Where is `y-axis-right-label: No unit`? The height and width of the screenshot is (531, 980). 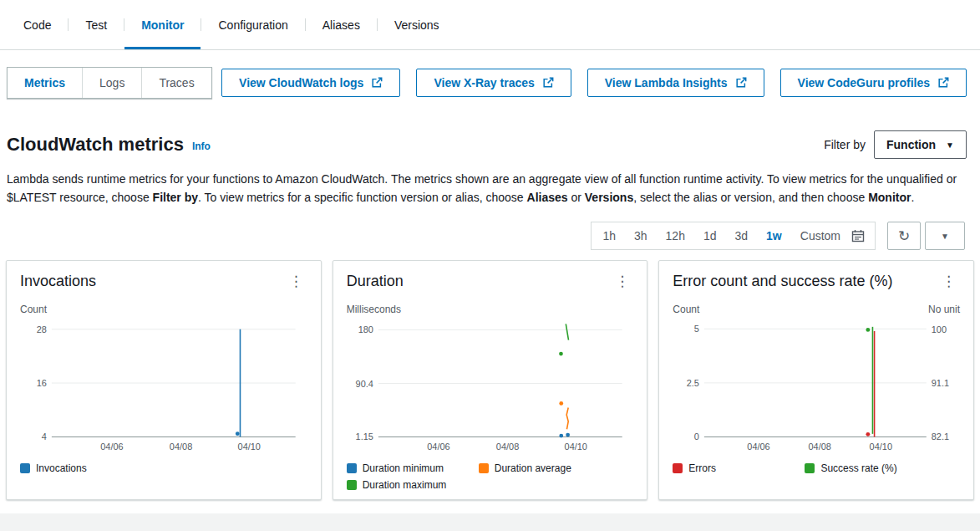
y-axis-right-label: No unit is located at coordinates (944, 309).